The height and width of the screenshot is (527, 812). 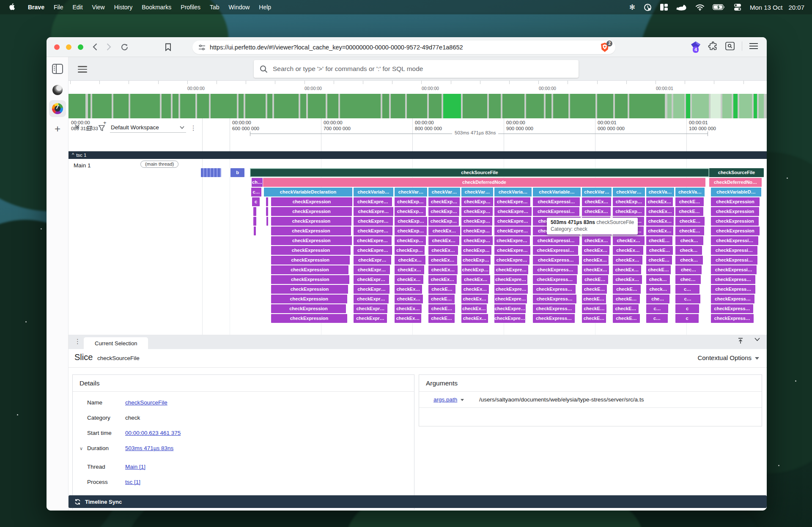 I want to click on overview-minimap, so click(x=418, y=106).